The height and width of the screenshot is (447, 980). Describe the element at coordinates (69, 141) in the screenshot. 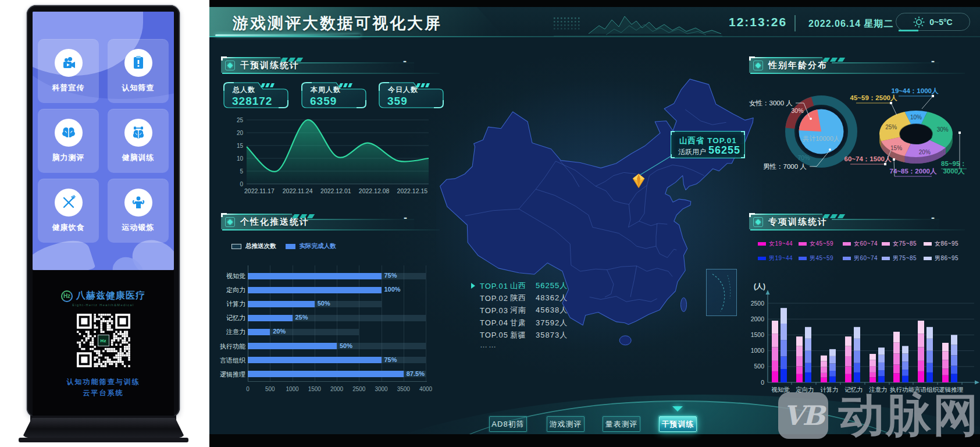

I see `kiosk-tile-3: 脑力测评` at that location.